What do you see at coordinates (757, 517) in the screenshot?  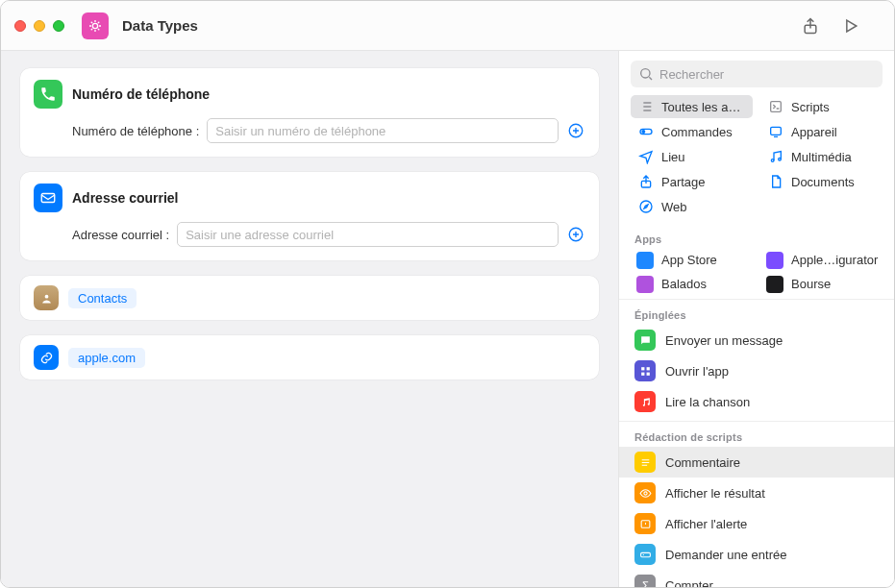 I see `scripts-list: CommentaireAfficher le résultatAfficher …` at bounding box center [757, 517].